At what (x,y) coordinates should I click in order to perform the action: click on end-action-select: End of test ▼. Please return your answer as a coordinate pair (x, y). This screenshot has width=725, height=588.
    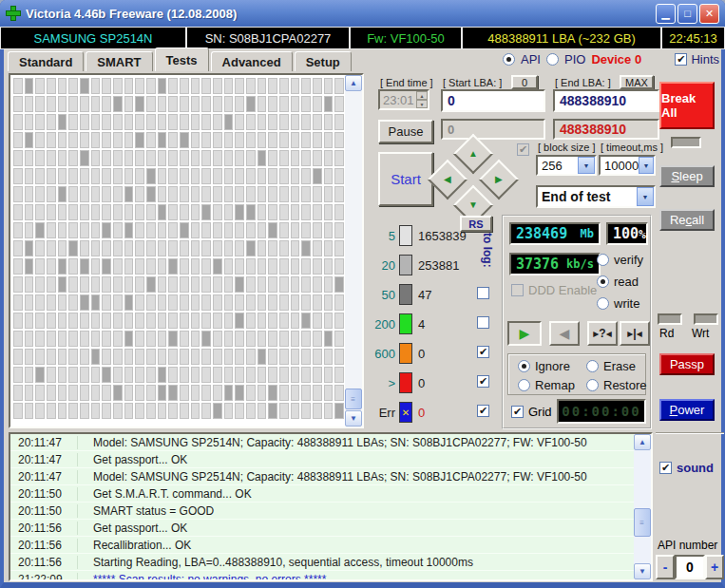
    Looking at the image, I should click on (596, 197).